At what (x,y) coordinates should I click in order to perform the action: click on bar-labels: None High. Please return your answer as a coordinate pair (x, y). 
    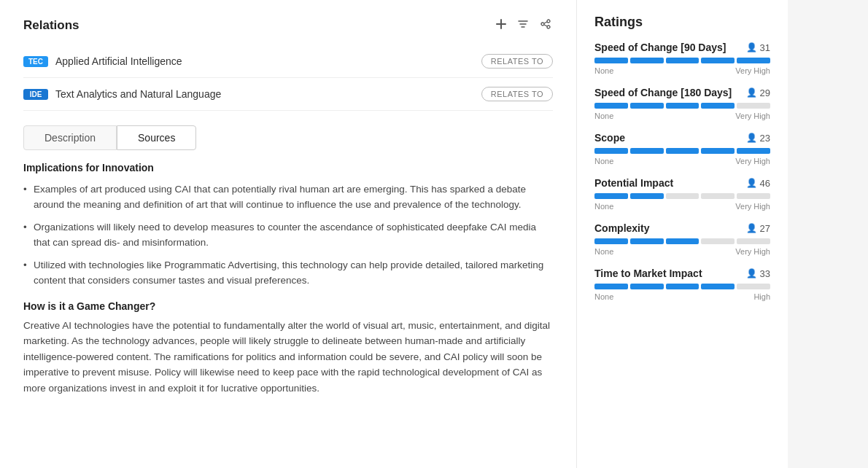
    Looking at the image, I should click on (683, 297).